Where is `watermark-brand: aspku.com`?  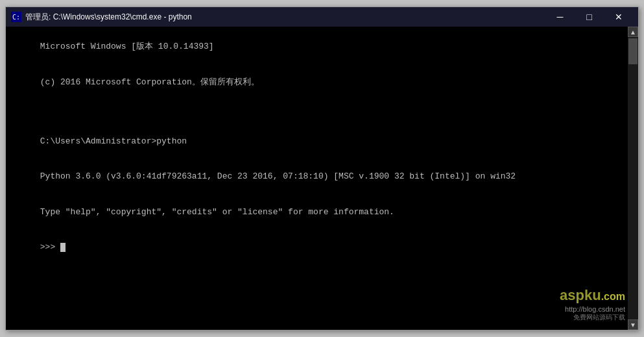 watermark-brand: aspku.com is located at coordinates (593, 295).